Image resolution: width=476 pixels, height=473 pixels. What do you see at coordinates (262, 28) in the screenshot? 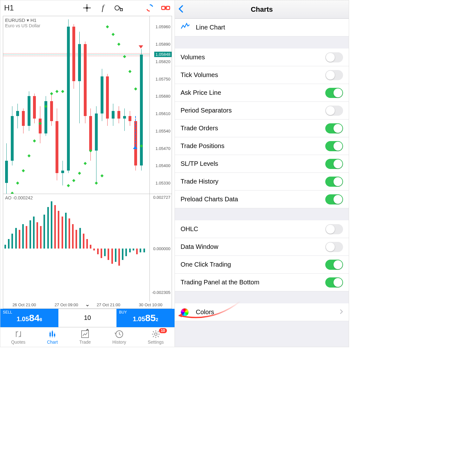
I see `row-line-chart: Line Chart` at bounding box center [262, 28].